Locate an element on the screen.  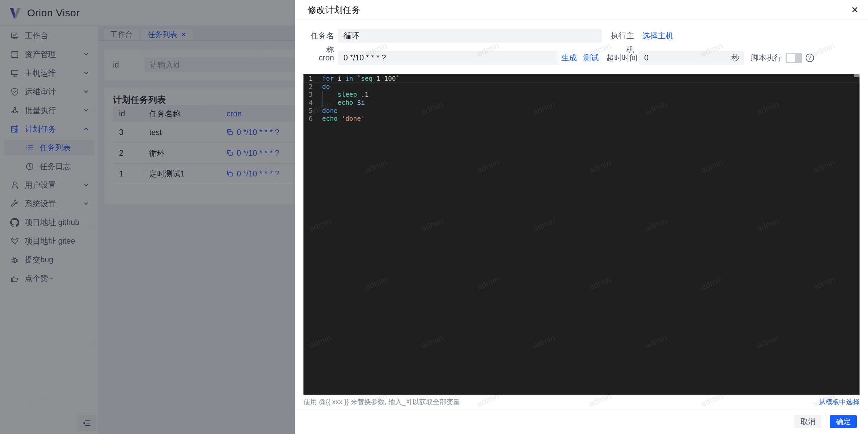
code-text: do is located at coordinates (591, 87).